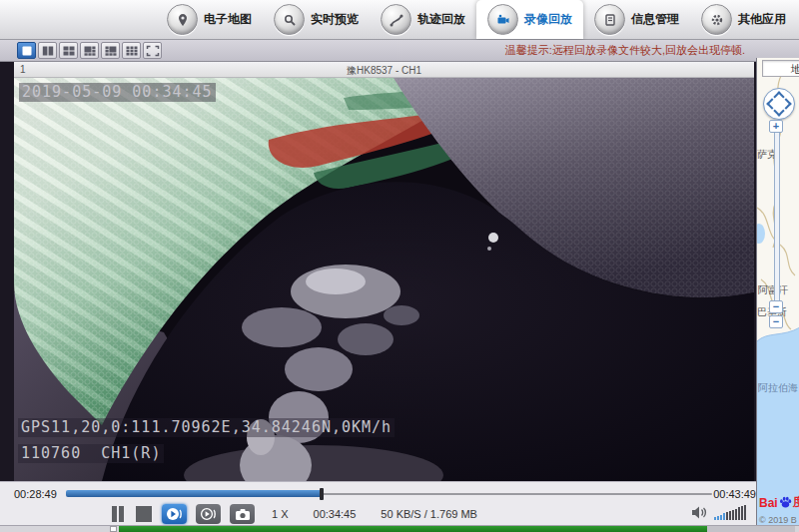 The width and height of the screenshot is (799, 532). Describe the element at coordinates (762, 20) in the screenshot. I see `nav-label: 其他应用` at that location.